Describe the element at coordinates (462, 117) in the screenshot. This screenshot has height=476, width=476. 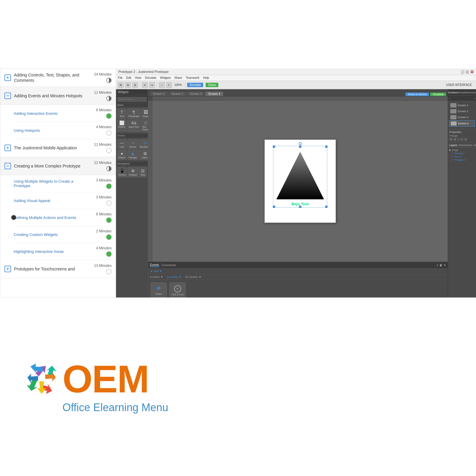
I see `screen-list-item-3: Screen 3` at that location.